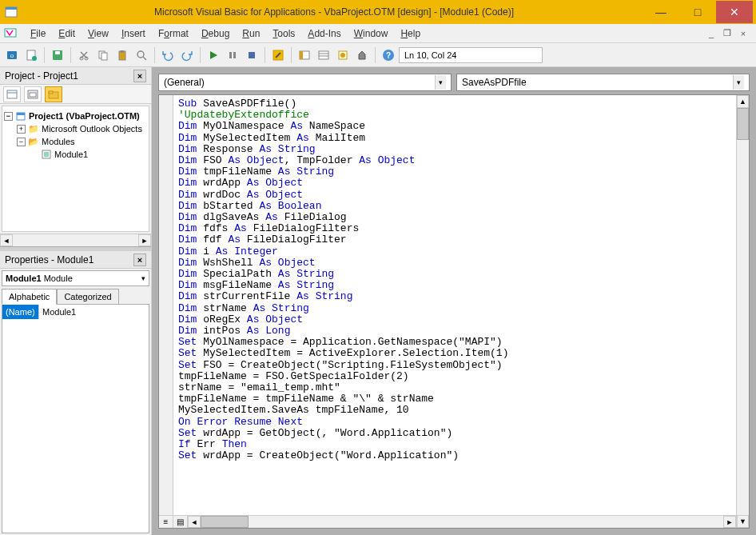 This screenshot has height=535, width=756. I want to click on reset-icon, so click(252, 55).